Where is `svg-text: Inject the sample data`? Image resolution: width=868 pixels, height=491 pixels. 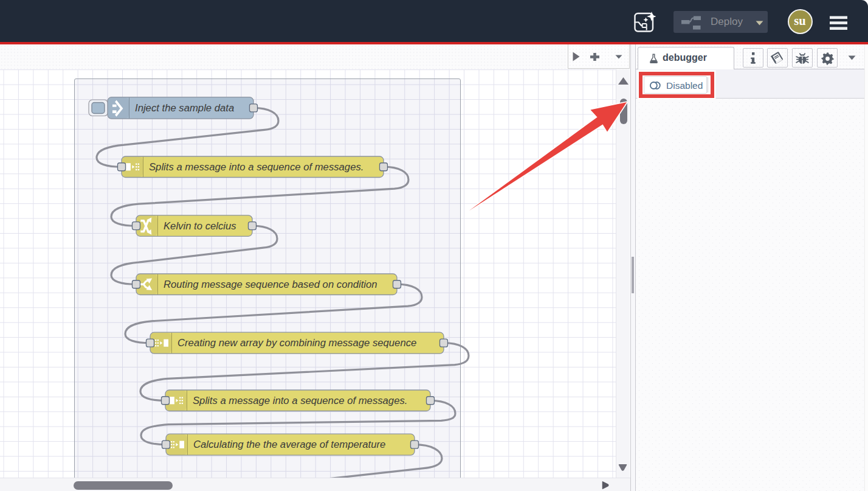 svg-text: Inject the sample data is located at coordinates (185, 108).